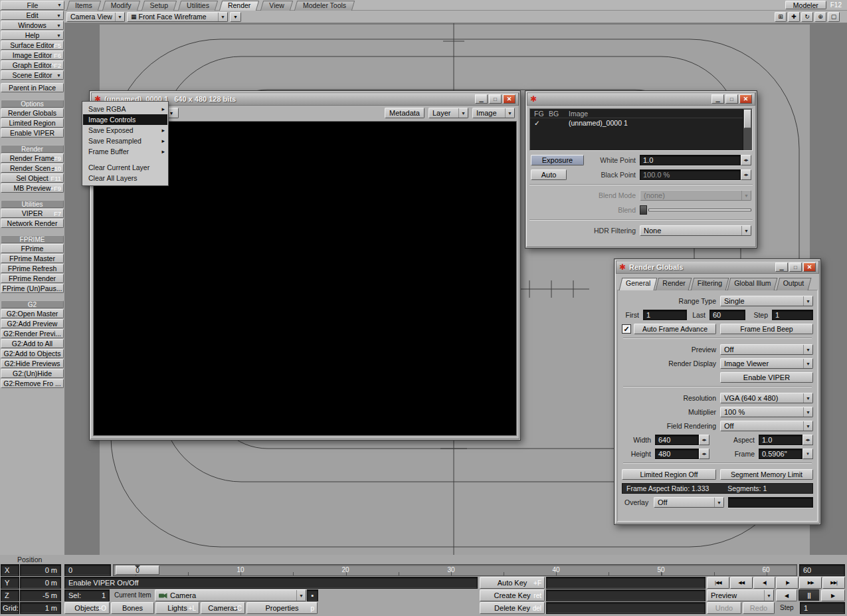 This screenshot has width=847, height=616. What do you see at coordinates (32, 304) in the screenshot?
I see `sidebar-item: G2 ▼` at bounding box center [32, 304].